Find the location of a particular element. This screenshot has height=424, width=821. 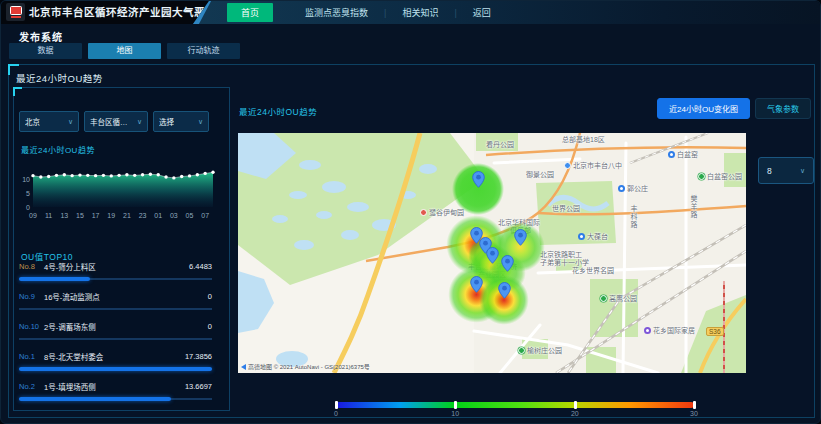

map-label: 樊羊路 is located at coordinates (693, 207).